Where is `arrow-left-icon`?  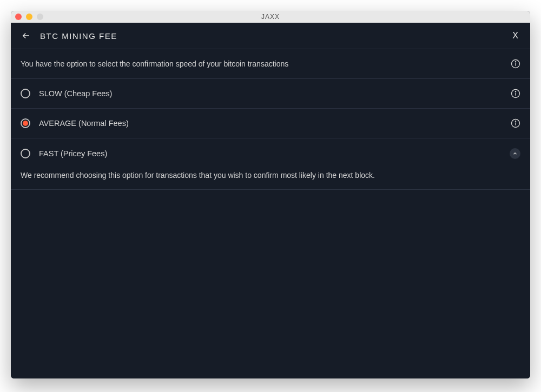 arrow-left-icon is located at coordinates (26, 36).